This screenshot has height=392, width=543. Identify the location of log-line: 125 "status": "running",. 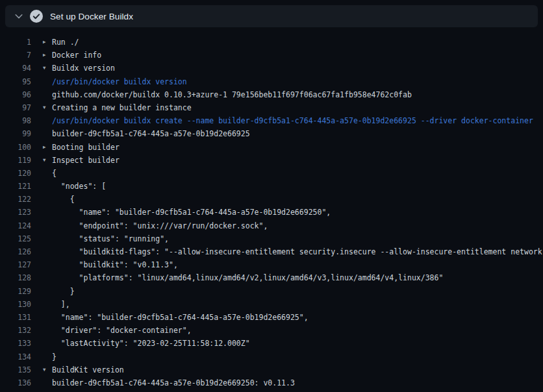
(272, 239).